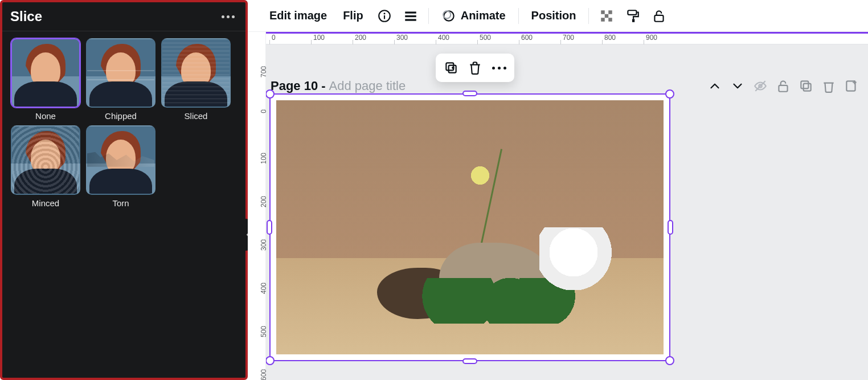 Image resolution: width=868 pixels, height=380 pixels. What do you see at coordinates (554, 16) in the screenshot?
I see `position-button: Position` at bounding box center [554, 16].